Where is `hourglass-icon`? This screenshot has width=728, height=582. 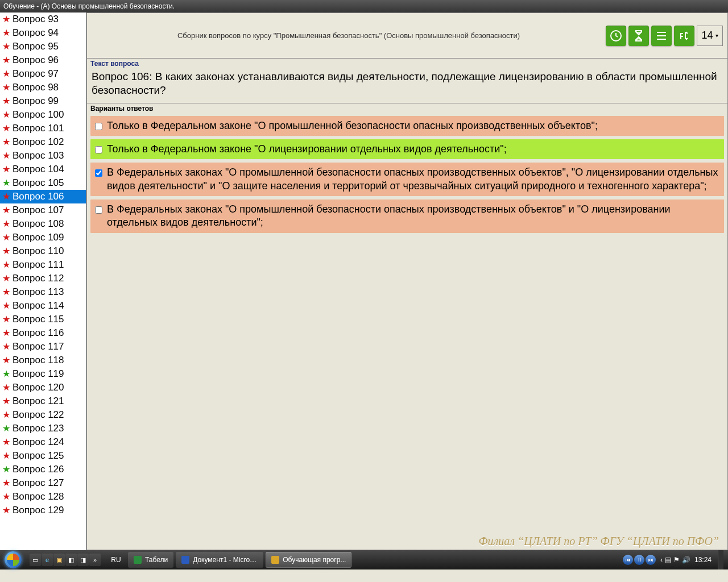 hourglass-icon is located at coordinates (639, 36).